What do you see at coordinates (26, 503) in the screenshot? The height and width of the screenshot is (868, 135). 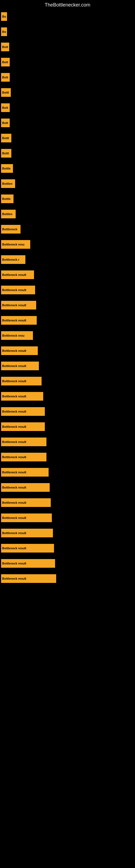 I see `bar-33: Bottleneck result` at bounding box center [26, 503].